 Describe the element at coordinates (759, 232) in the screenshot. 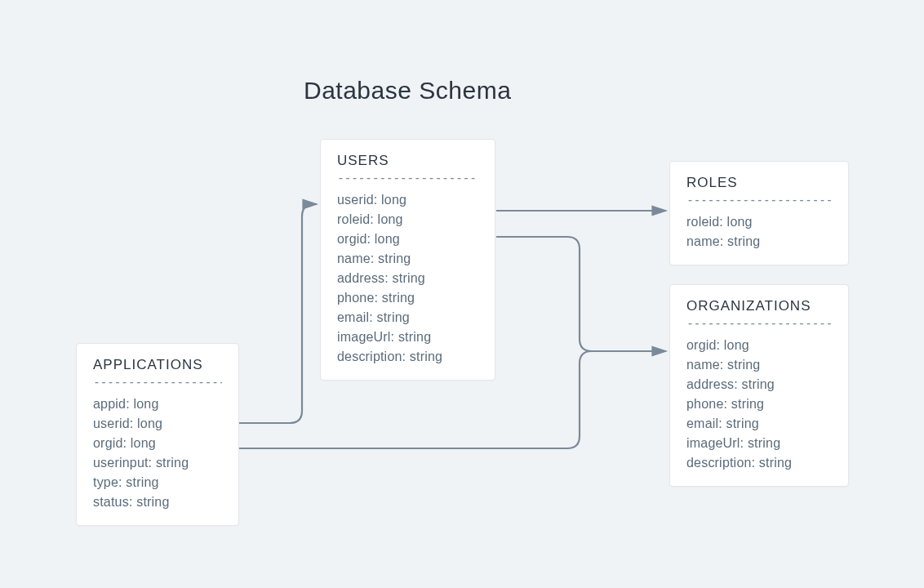

I see `entity-roles-fields: roleid: longname: string` at that location.